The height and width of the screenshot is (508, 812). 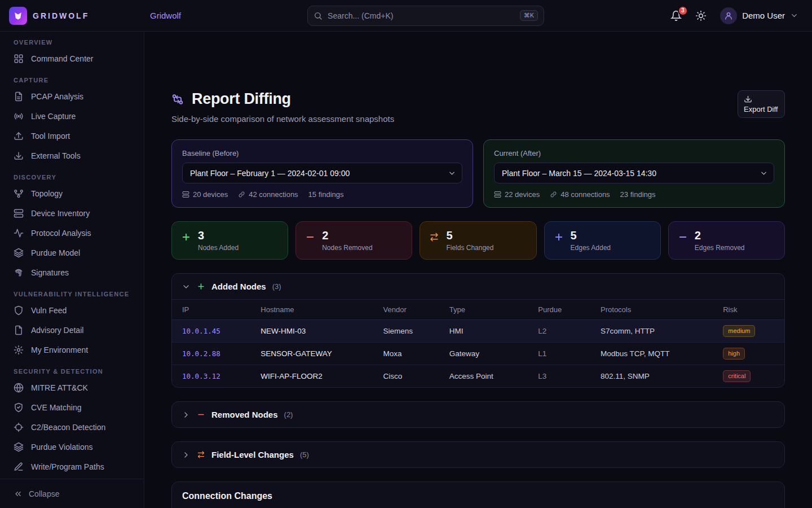 I want to click on col-header-type: Type, so click(x=486, y=310).